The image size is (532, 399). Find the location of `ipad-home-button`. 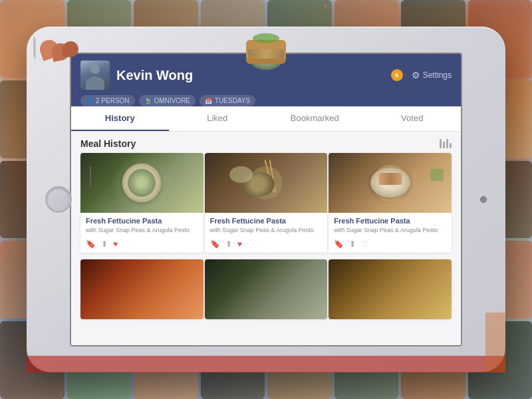

ipad-home-button is located at coordinates (59, 200).